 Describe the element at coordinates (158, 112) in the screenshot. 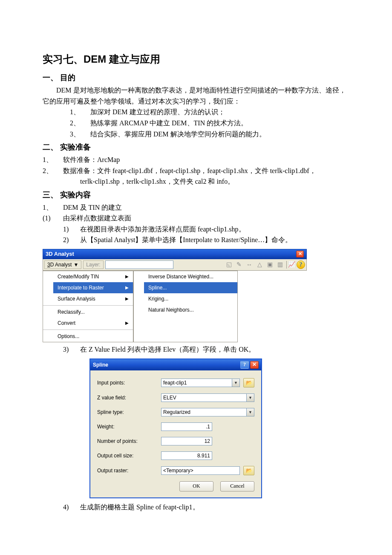

I see `s1-item-text: 加深对 DEM 建立过程的原理、方法的认识；` at that location.